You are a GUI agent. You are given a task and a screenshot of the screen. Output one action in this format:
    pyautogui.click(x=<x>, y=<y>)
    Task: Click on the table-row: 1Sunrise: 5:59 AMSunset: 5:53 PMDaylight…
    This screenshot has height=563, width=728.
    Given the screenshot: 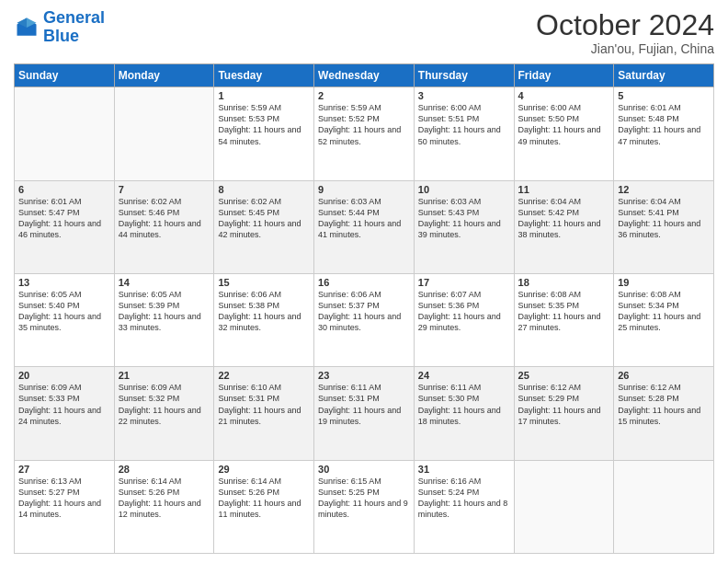 What is the action you would take?
    pyautogui.click(x=265, y=134)
    